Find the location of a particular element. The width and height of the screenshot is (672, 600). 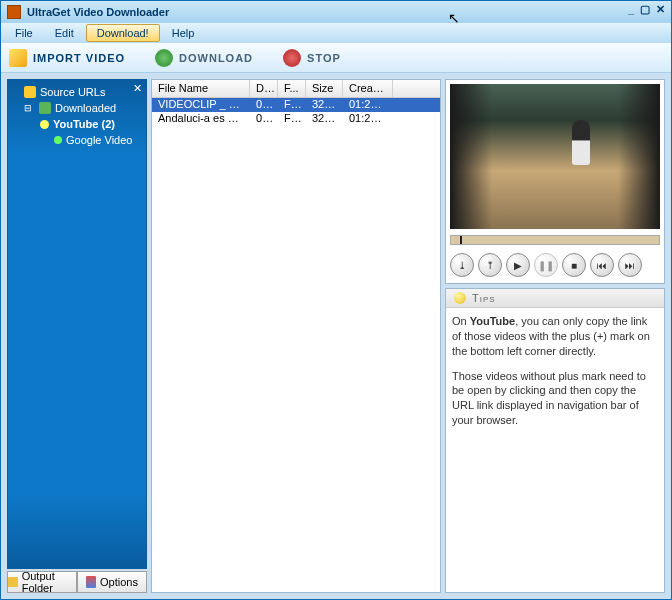

video-thumbnail is located at coordinates (555, 156).